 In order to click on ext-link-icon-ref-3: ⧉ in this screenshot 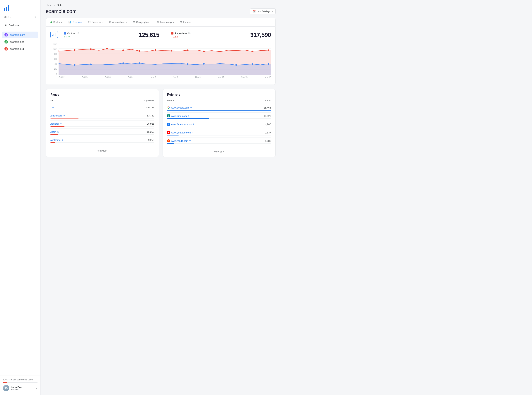, I will do `click(194, 124)`.